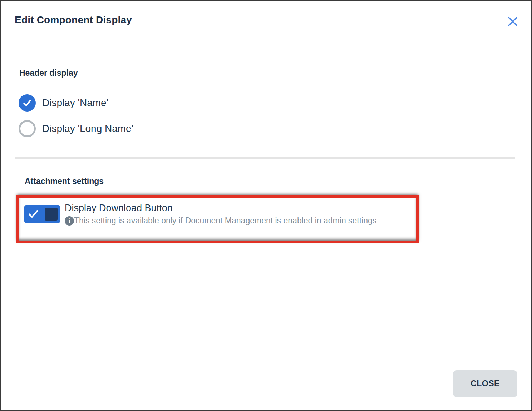 The height and width of the screenshot is (411, 532). Describe the element at coordinates (73, 20) in the screenshot. I see `page-title: Edit Component Display` at that location.